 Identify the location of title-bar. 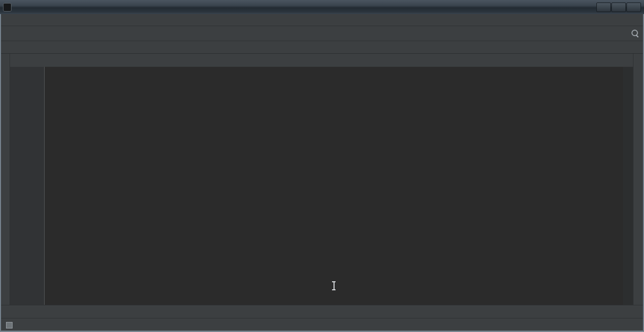
(322, 7).